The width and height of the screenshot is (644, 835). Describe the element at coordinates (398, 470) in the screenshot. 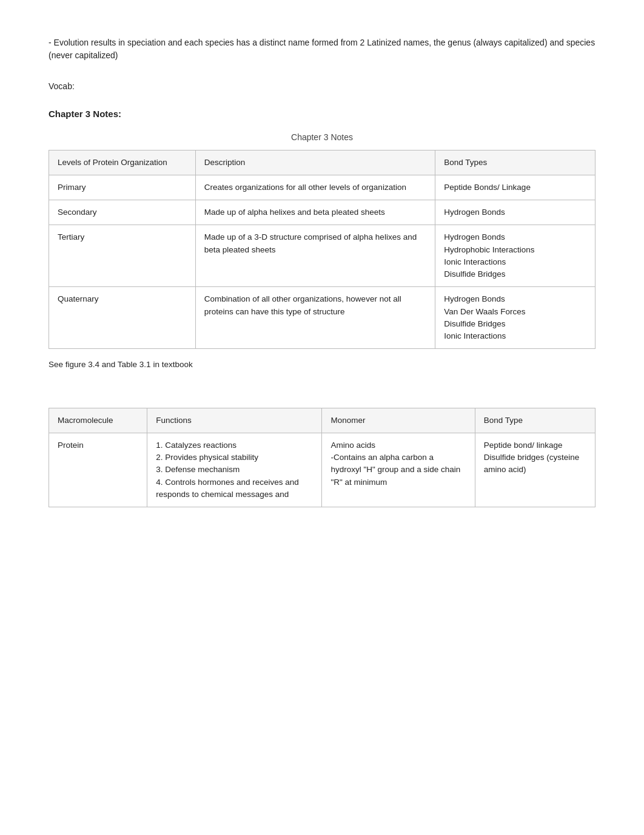

I see `mac-row-protein-monomer: Amino acids -Contains an alpha carbon a …` at that location.